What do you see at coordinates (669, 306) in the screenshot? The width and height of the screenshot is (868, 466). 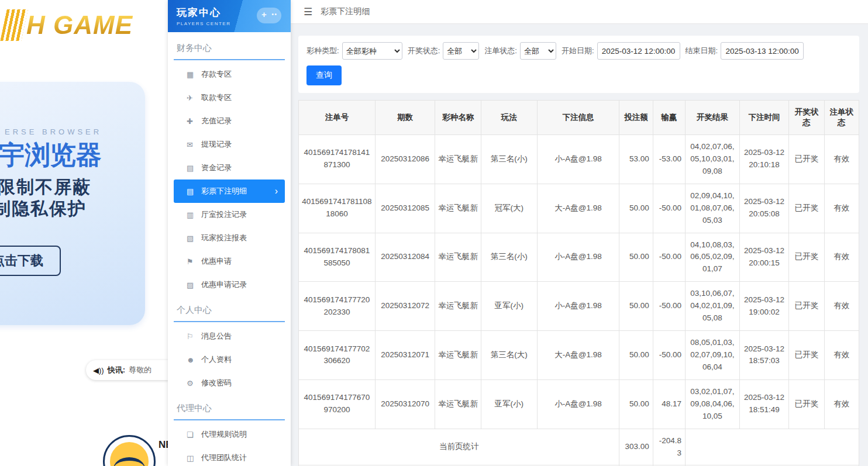 I see `cell-winloss: -50.00` at bounding box center [669, 306].